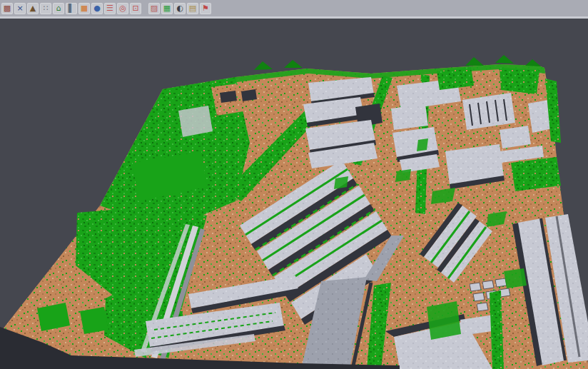  Describe the element at coordinates (84, 9) in the screenshot. I see `ortho-view-icon: ■` at that location.